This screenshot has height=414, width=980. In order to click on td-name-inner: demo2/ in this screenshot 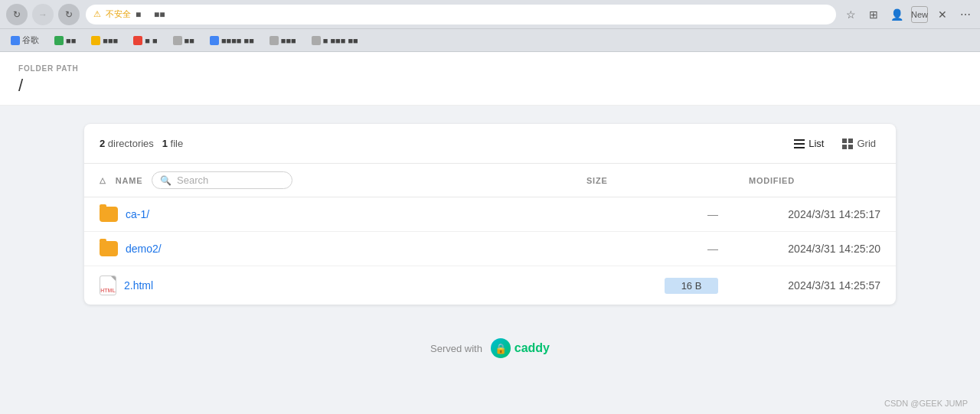, I will do `click(328, 249)`.